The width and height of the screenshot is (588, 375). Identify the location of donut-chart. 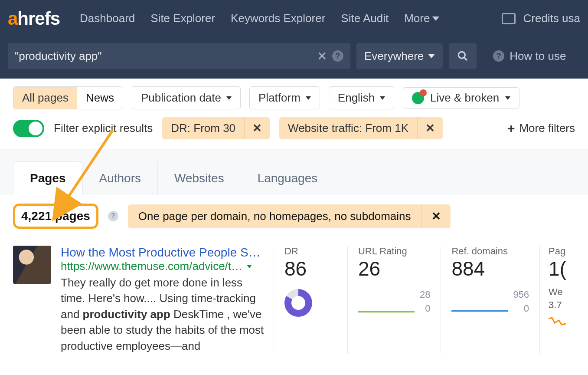
(298, 303).